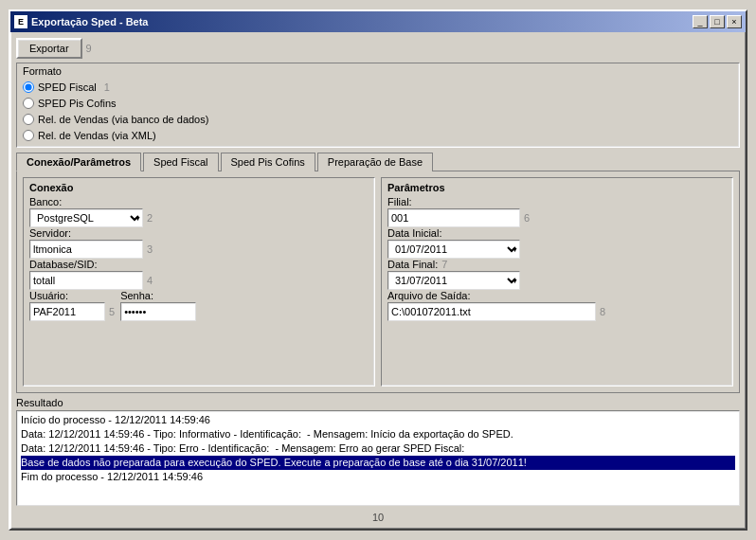 This screenshot has height=540, width=756. I want to click on format-fiscal-row: SPED Fiscal 1, so click(378, 87).